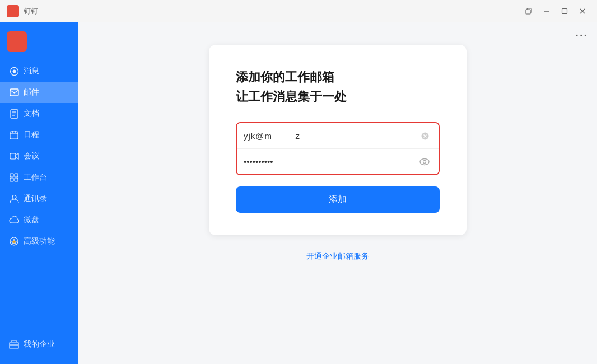 The width and height of the screenshot is (597, 364). Describe the element at coordinates (39, 92) in the screenshot. I see `sidebar-item-mail: 邮件` at that location.